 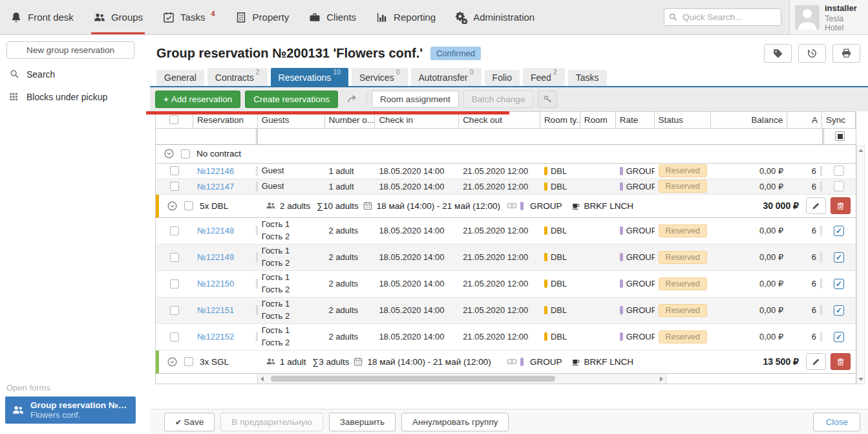 I want to click on column-header: A, so click(x=805, y=120).